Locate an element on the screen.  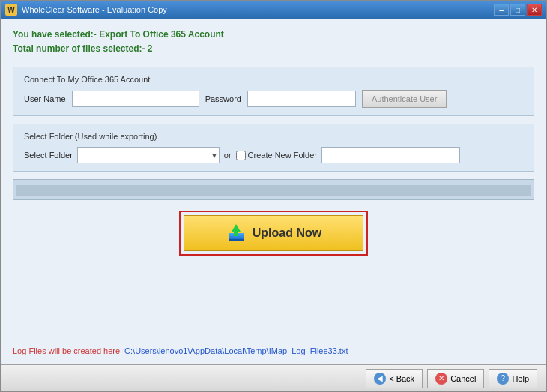
select-folder-label: Select Folder is located at coordinates (48, 155).